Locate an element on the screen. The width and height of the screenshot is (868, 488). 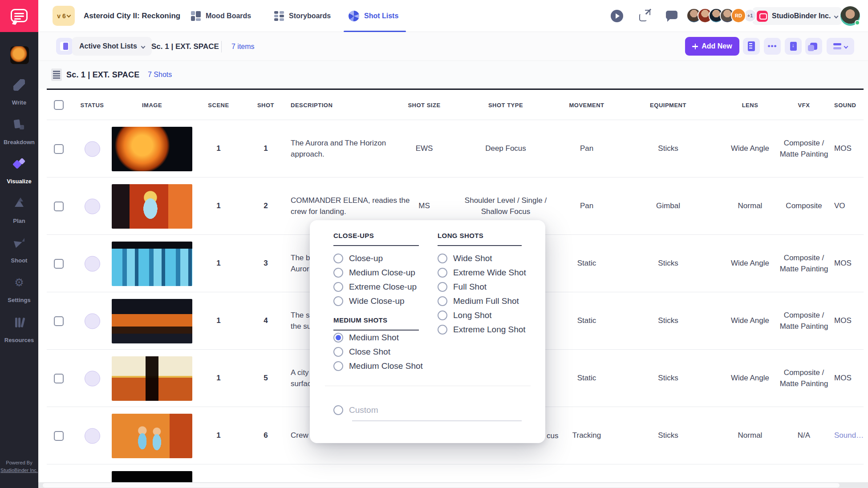
sidebar-item-shoot: Shoot is located at coordinates (19, 250).